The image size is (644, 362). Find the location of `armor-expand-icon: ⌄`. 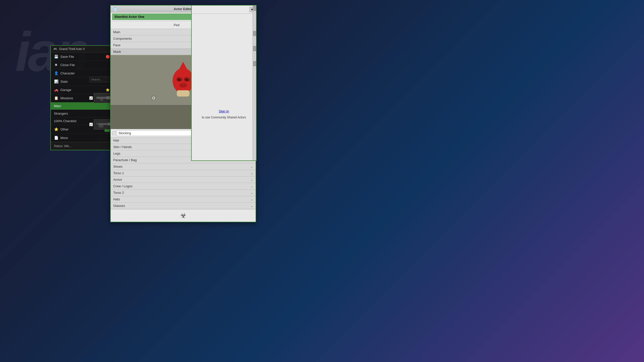

armor-expand-icon: ⌄ is located at coordinates (252, 180).